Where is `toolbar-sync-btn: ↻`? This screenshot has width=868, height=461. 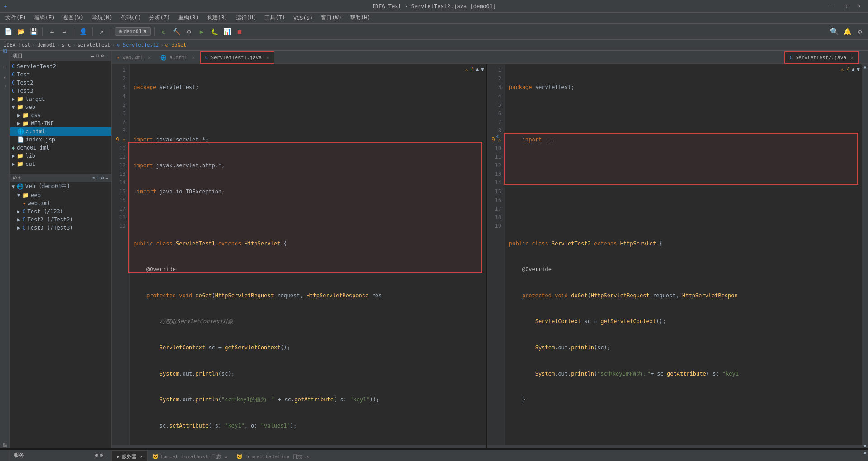
toolbar-sync-btn: ↻ is located at coordinates (164, 32).